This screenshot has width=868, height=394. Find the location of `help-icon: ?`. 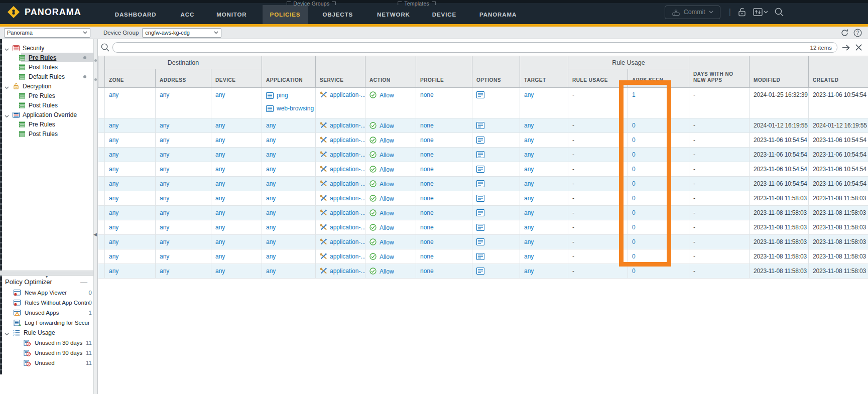

help-icon: ? is located at coordinates (857, 33).